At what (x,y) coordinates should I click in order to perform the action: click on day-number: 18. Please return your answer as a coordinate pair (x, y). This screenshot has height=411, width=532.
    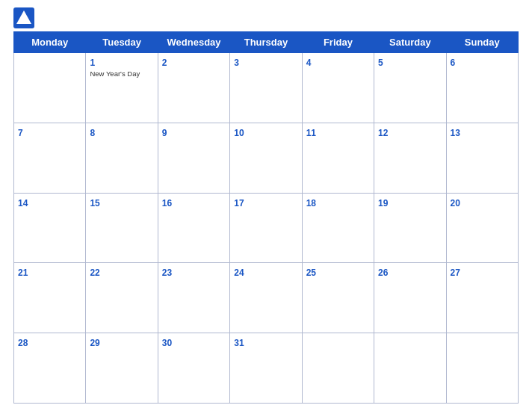
    Looking at the image, I should click on (311, 203).